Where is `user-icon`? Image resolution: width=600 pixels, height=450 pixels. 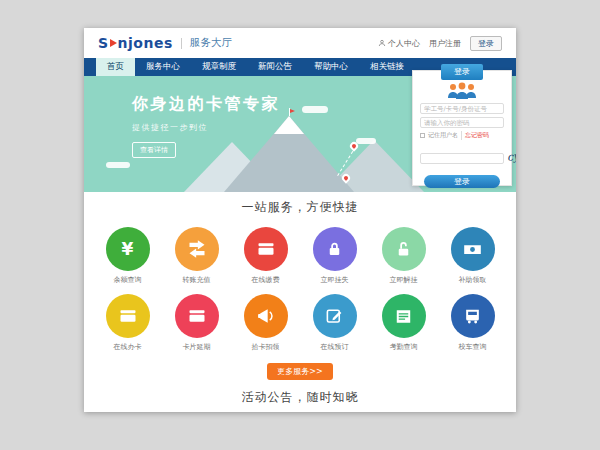 user-icon is located at coordinates (382, 43).